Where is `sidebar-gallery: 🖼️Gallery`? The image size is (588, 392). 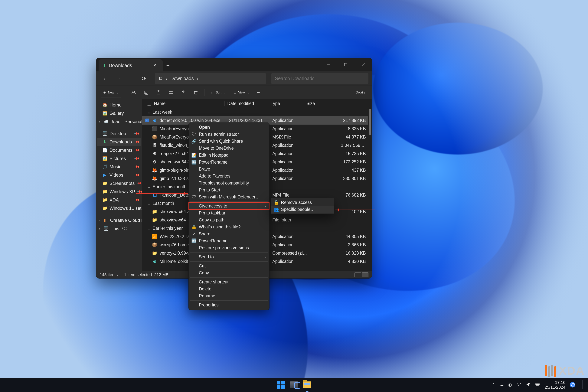 sidebar-gallery: 🖼️Gallery is located at coordinates (119, 113).